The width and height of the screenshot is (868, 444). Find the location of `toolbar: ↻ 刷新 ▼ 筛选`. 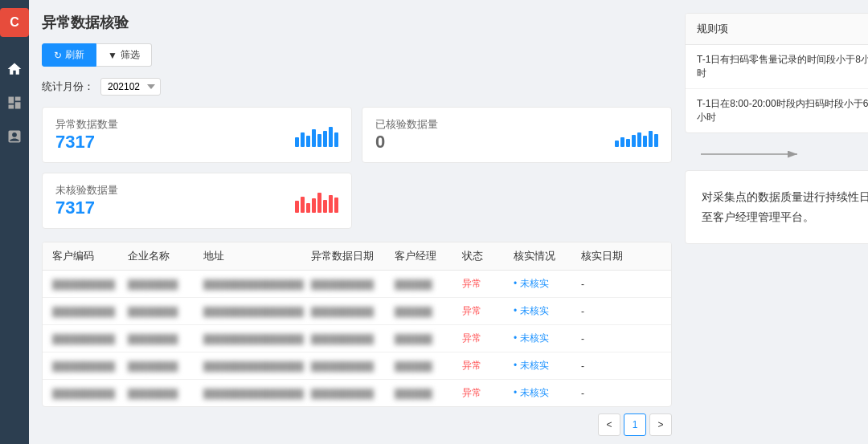

toolbar: ↻ 刷新 ▼ 筛选 is located at coordinates (357, 55).